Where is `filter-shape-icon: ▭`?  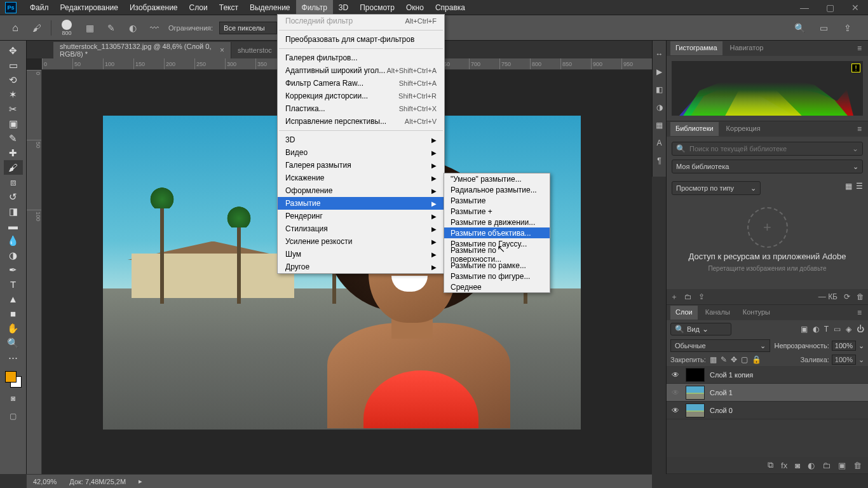
filter-shape-icon: ▭ is located at coordinates (837, 329).